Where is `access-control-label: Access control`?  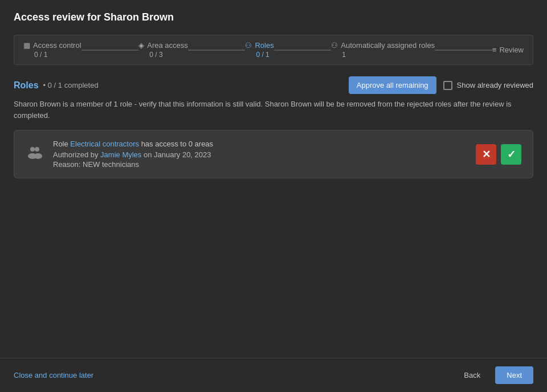 access-control-label: Access control is located at coordinates (57, 46).